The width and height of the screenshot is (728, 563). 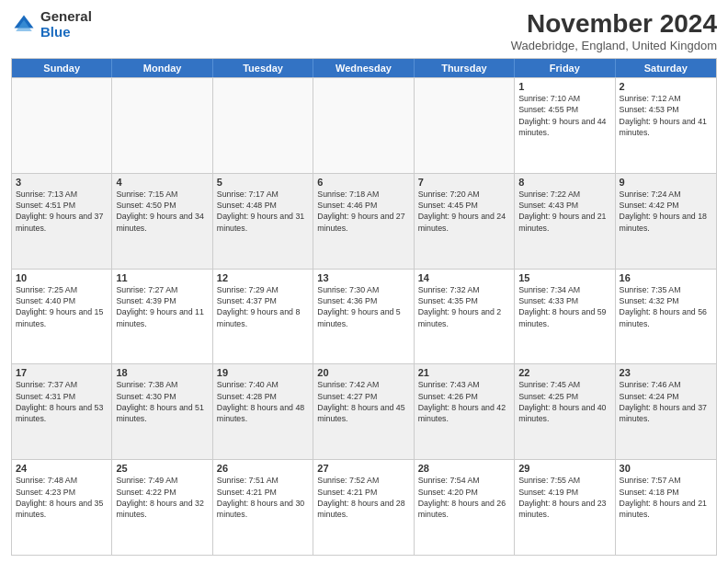 What do you see at coordinates (363, 278) in the screenshot?
I see `day-number: 13` at bounding box center [363, 278].